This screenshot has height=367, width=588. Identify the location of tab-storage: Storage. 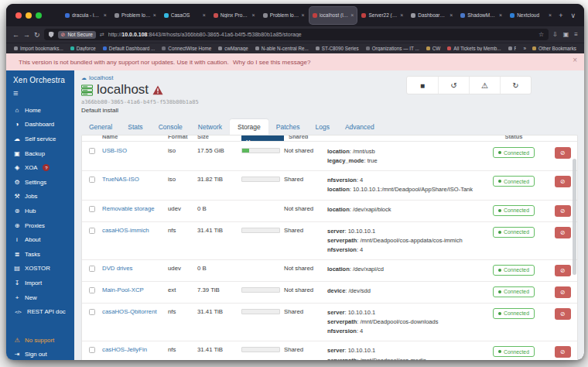
(249, 127).